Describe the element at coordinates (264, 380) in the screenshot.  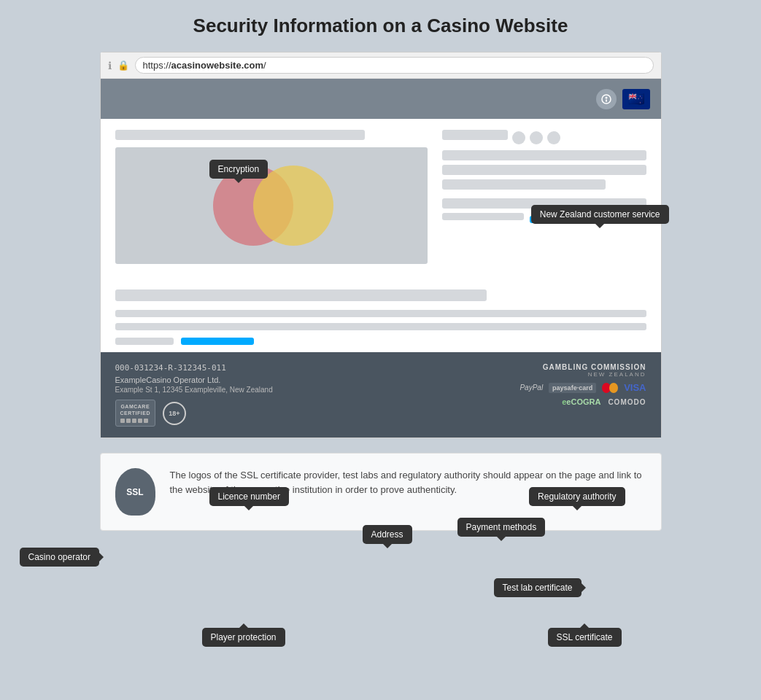
I see `footer-company: ExampleCasino Operator Ltd.` at that location.